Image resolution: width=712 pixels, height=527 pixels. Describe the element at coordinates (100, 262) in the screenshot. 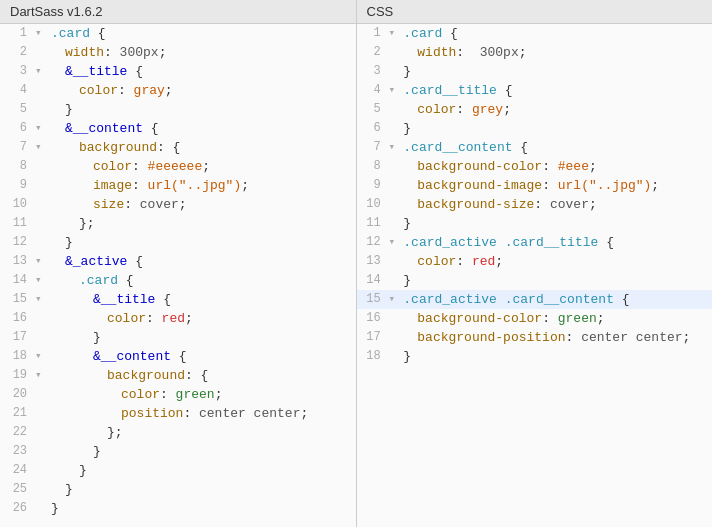

I see `token: &_active` at that location.